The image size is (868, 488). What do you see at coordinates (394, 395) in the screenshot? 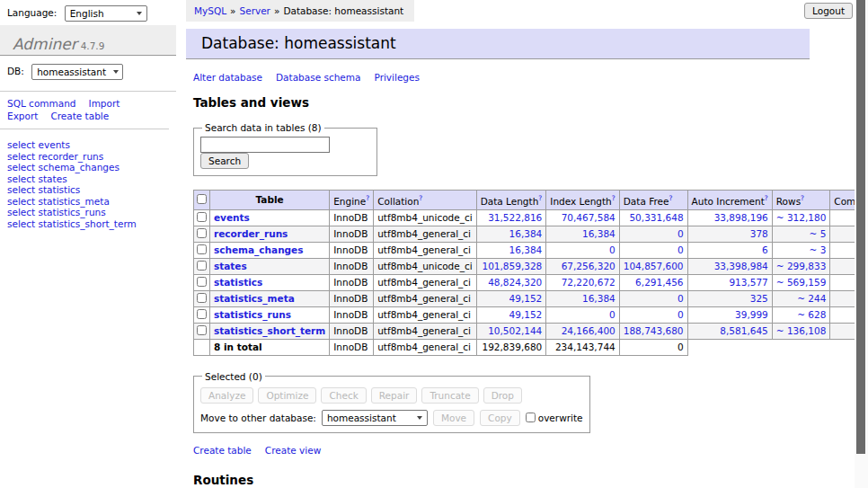
I see `repair-button: Repair` at bounding box center [394, 395].